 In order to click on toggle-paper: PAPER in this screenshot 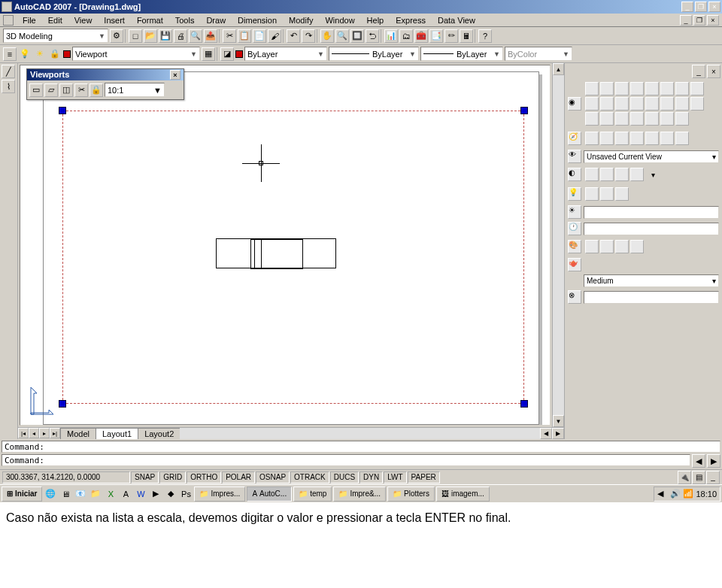, I will do `click(424, 477)`.